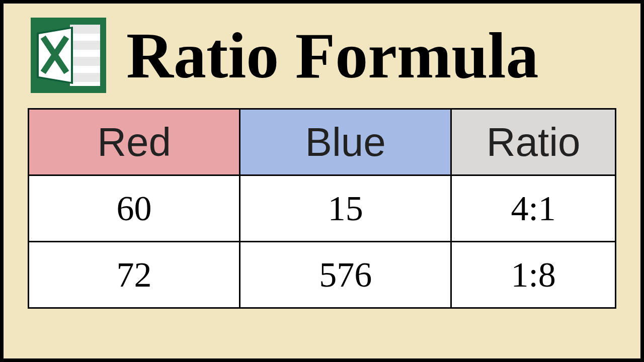  I want to click on cell-ratio: 1:8, so click(533, 275).